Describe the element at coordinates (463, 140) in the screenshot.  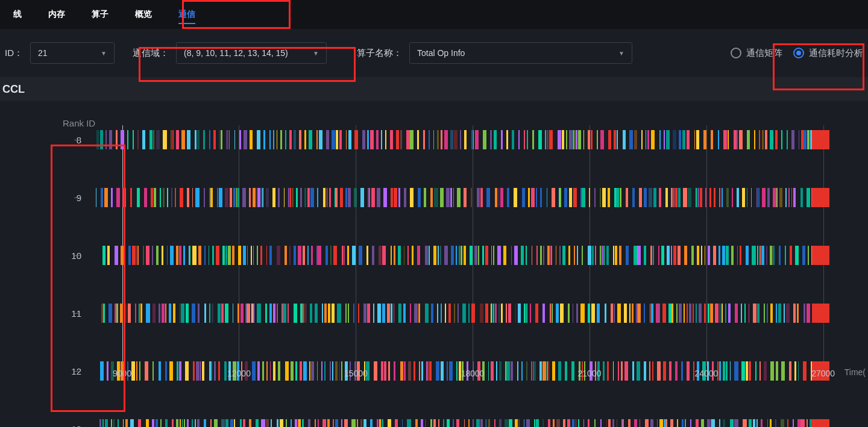
I see `timeline-row: 8` at that location.